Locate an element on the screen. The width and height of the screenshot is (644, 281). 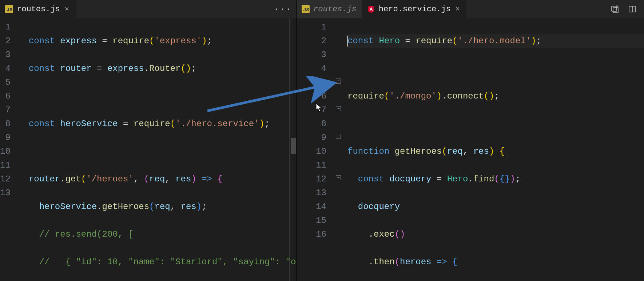
tab-label: hero.service.js is located at coordinates (415, 9).